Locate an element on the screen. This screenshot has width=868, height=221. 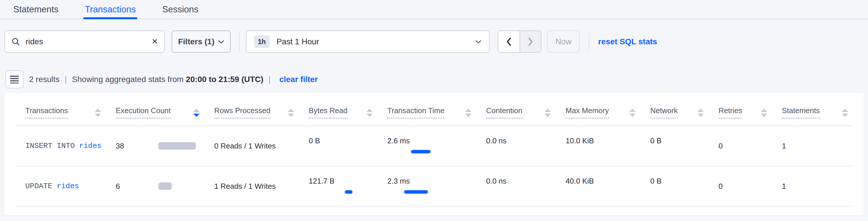
execution-count-bar is located at coordinates (177, 146).